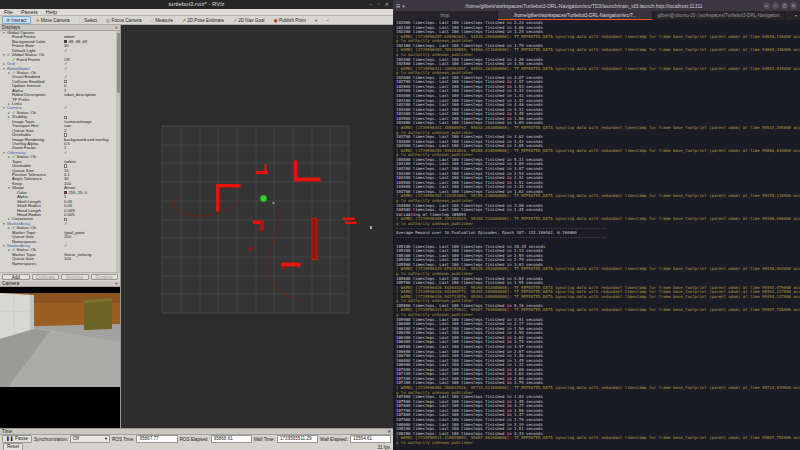  I want to click on select-tool-button: ⬚Select, so click(88, 20).